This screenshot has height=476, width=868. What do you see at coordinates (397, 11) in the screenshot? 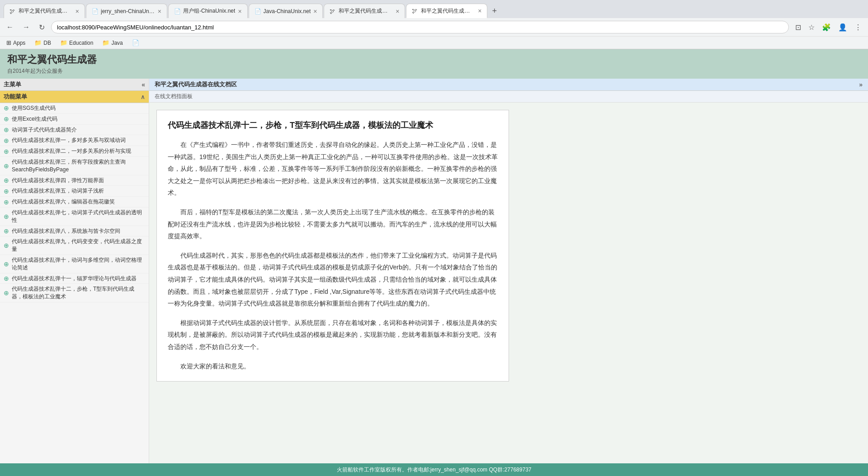
I see `tab-5-close: ×` at bounding box center [397, 11].